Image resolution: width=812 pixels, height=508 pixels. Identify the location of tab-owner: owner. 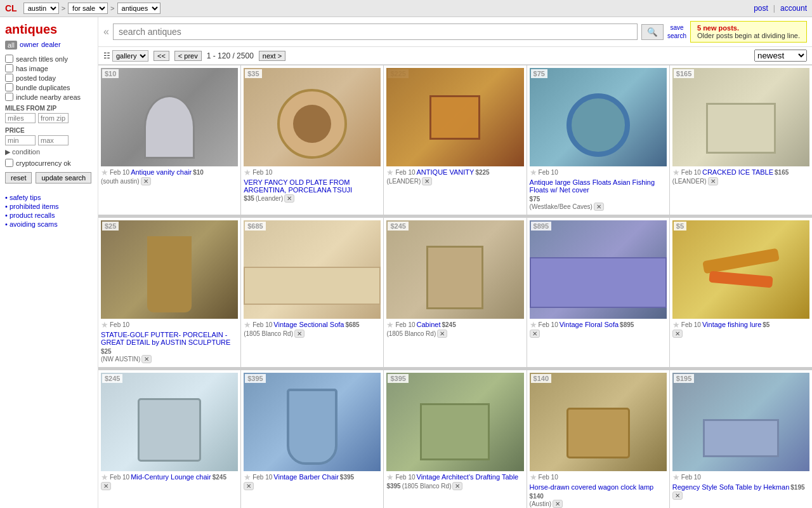
(29, 45).